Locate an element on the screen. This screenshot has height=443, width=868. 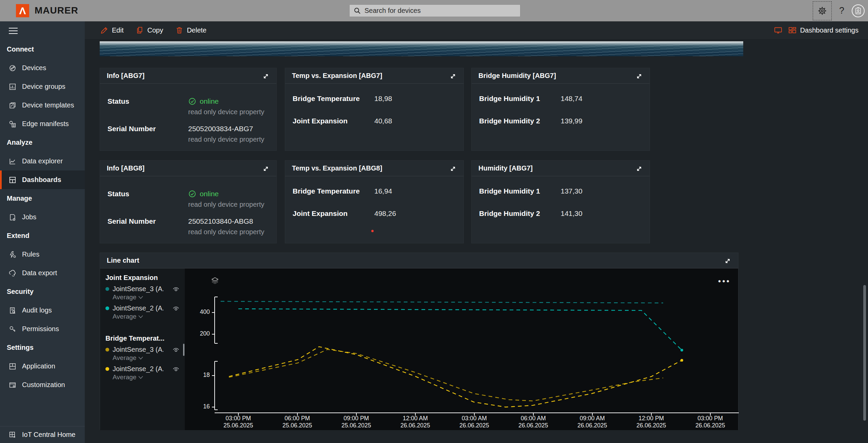
x-axis-tick-label: 03:00 PM25.06.2025 is located at coordinates (238, 422).